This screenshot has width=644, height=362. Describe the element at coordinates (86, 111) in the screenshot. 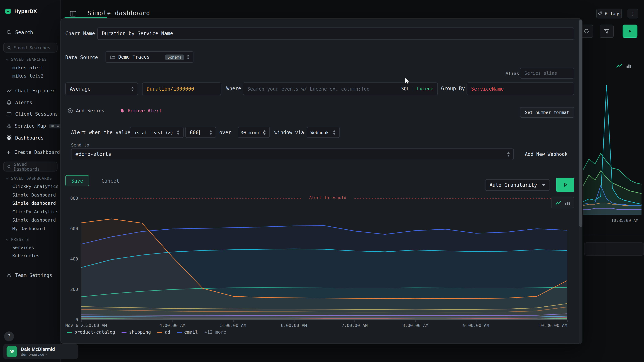

I see `add-series-button: Add Series` at that location.